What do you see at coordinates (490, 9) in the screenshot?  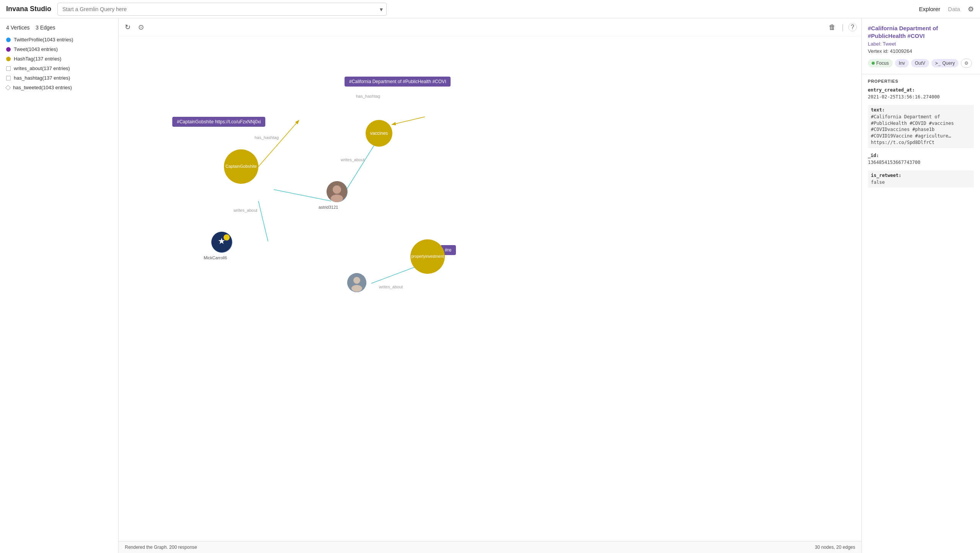 I see `header: Invana Studio ▾ Explorer Data ⚙` at bounding box center [490, 9].